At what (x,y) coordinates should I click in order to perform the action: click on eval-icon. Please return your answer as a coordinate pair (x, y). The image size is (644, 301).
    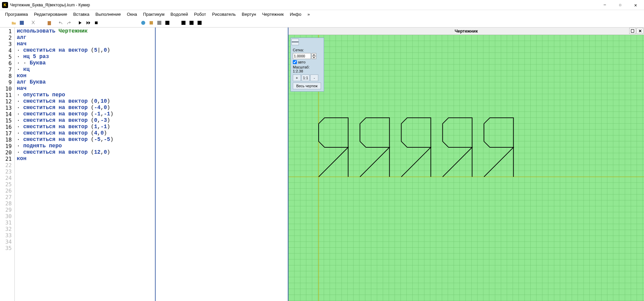
    Looking at the image, I should click on (108, 23).